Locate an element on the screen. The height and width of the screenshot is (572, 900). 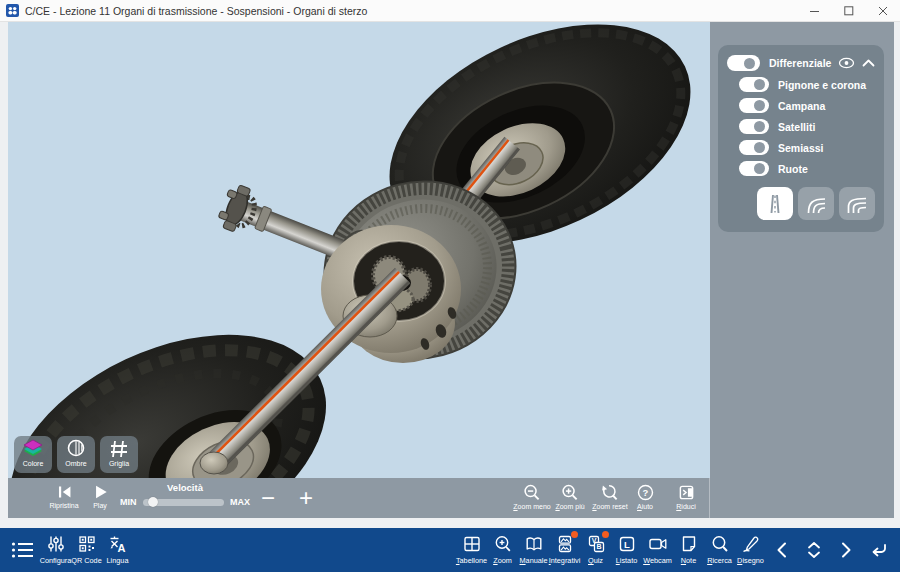
quiz-b-glyph: B is located at coordinates (598, 546).